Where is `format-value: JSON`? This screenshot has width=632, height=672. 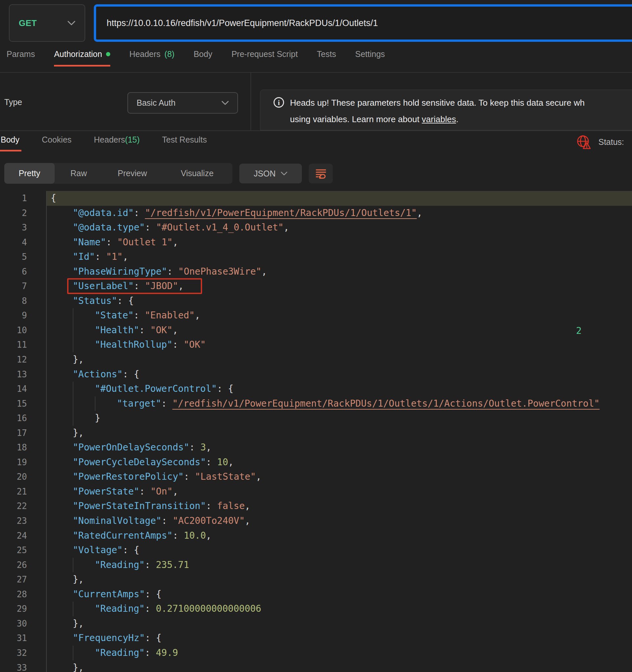 format-value: JSON is located at coordinates (265, 174).